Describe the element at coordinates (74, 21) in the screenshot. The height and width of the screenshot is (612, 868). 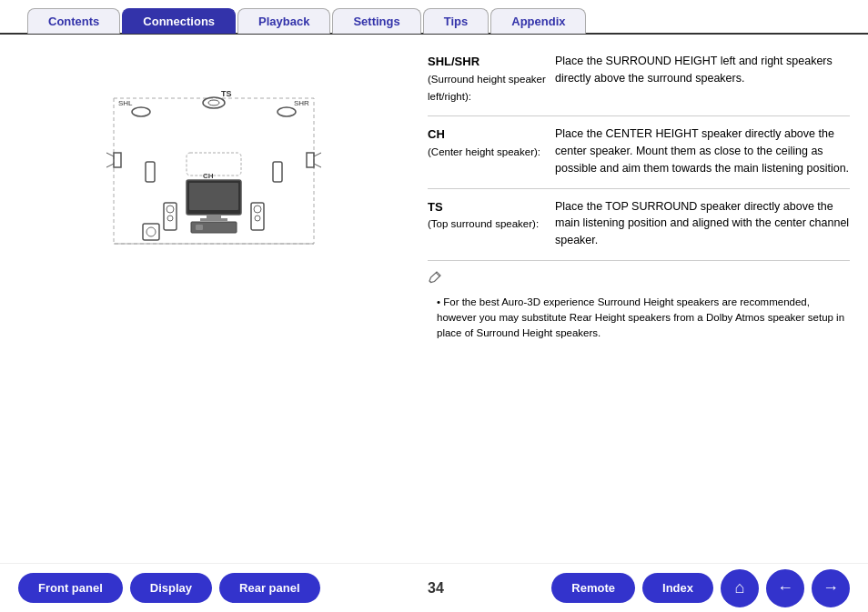
I see `tab-contents: Contents` at that location.